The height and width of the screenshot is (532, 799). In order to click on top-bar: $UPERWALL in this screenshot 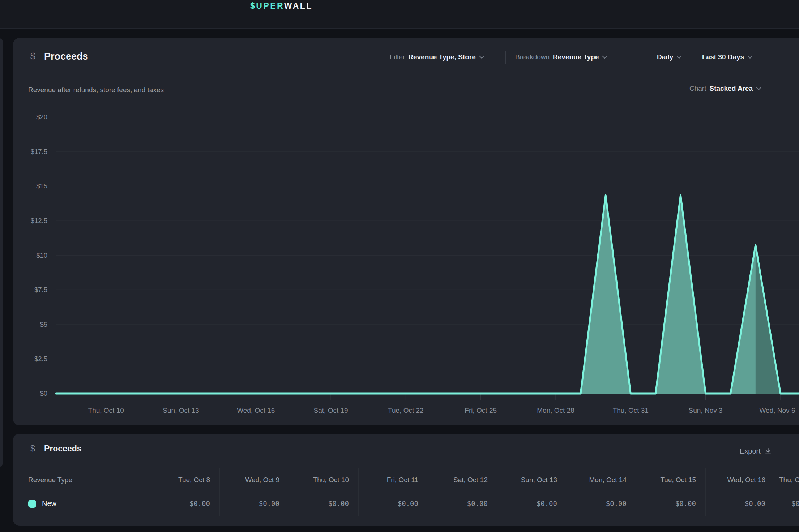, I will do `click(400, 14)`.